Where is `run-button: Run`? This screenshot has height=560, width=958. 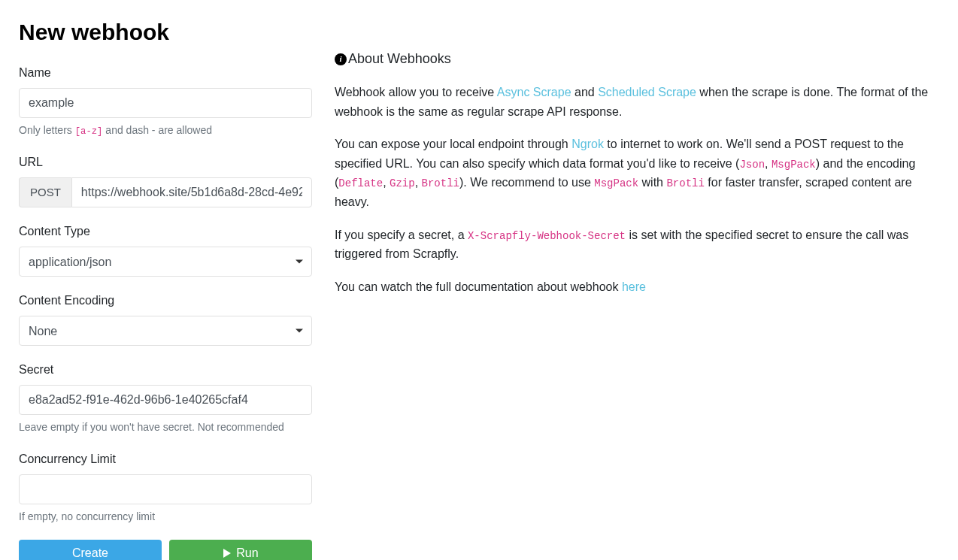
run-button: Run is located at coordinates (241, 550).